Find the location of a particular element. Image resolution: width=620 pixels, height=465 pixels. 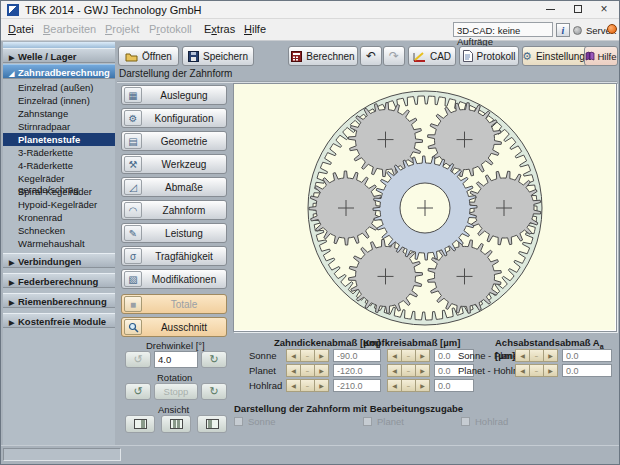

sidebar-item-spiral-kegelraeder: Spiral-Kegelräder is located at coordinates (59, 192).